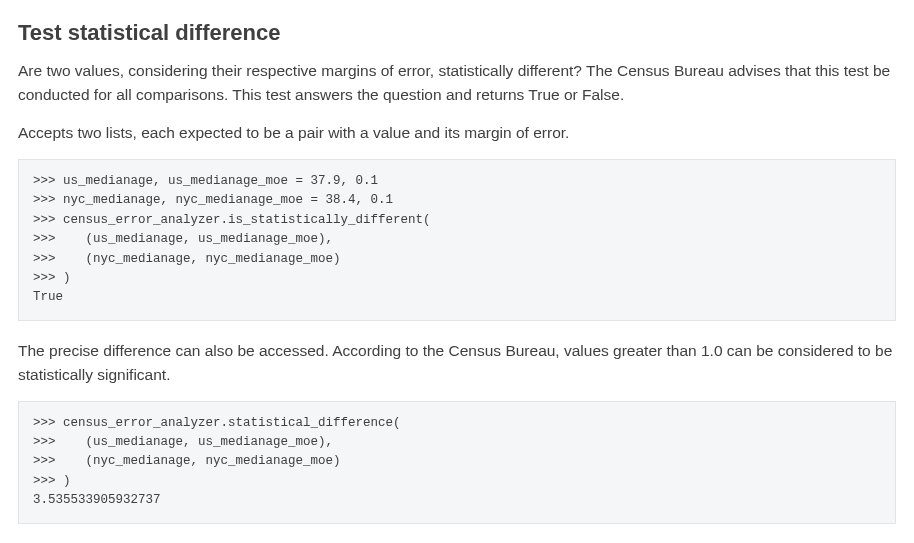 This screenshot has width=914, height=543. I want to click on paragraph-precise: The precise difference can also be acces…, so click(457, 363).